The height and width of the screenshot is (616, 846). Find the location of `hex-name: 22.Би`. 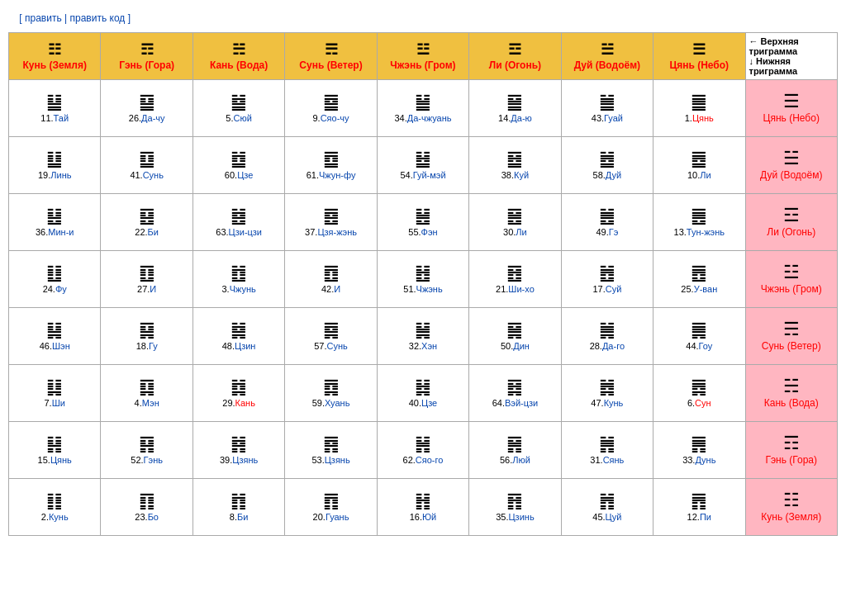

hex-name: 22.Би is located at coordinates (147, 232).